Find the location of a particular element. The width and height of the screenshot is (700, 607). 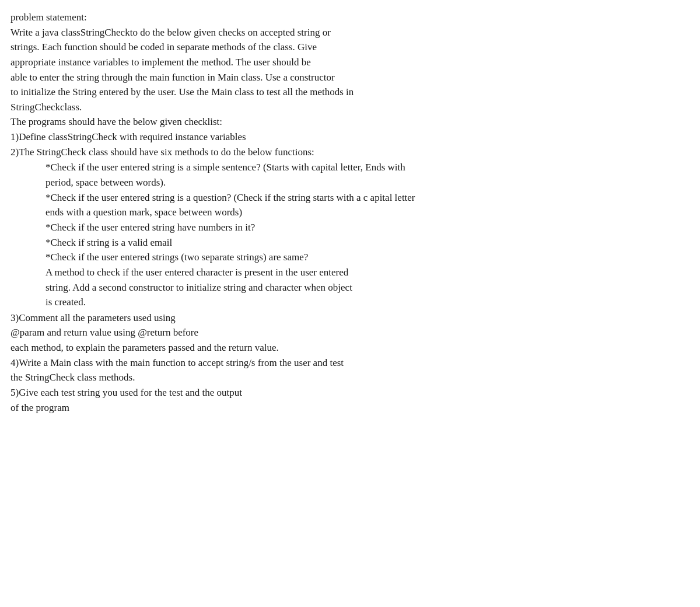

item5-block: 5)Give each test string you used for the… is located at coordinates (349, 400).